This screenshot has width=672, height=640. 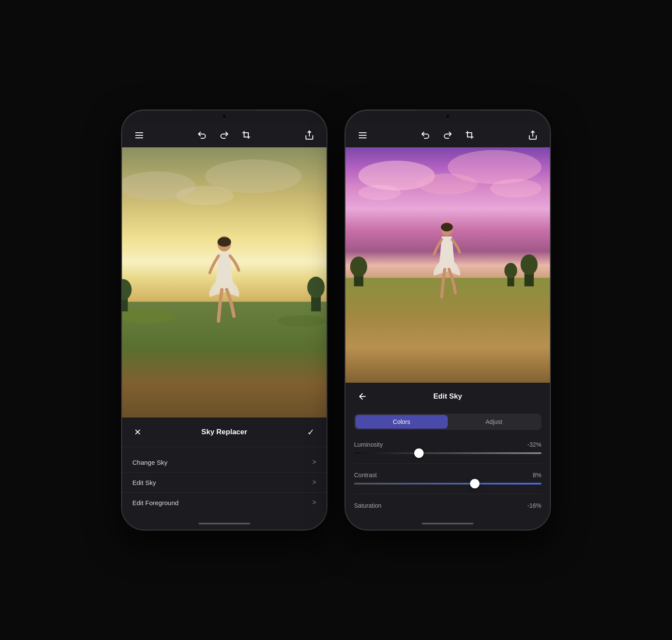 I want to click on photo-original, so click(x=224, y=283).